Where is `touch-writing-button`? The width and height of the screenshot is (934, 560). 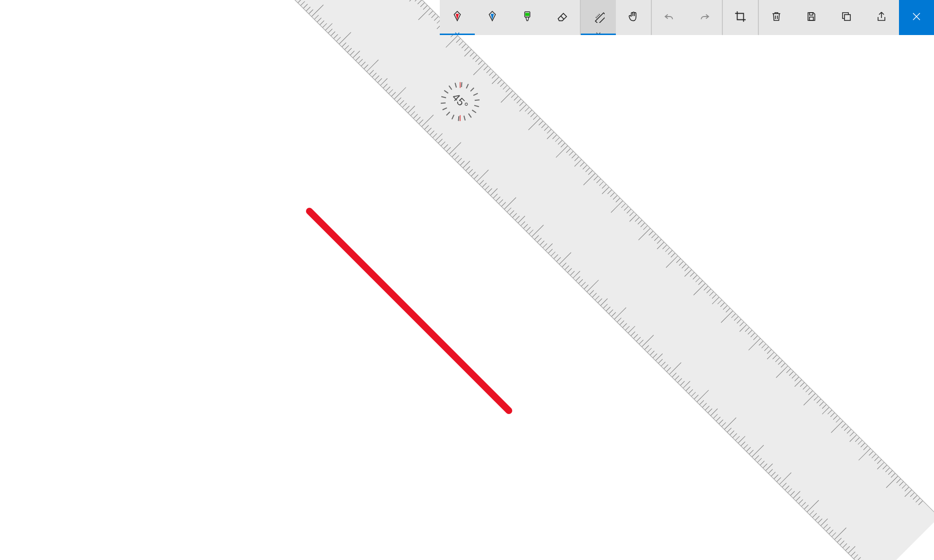
touch-writing-button is located at coordinates (633, 18).